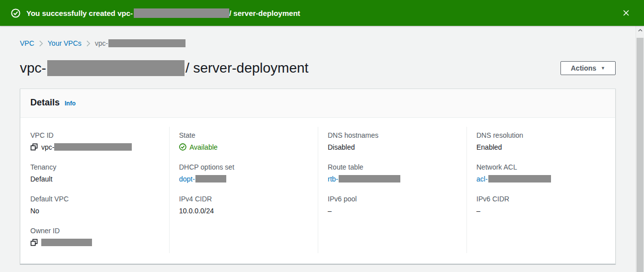 Image resolution: width=644 pixels, height=272 pixels. Describe the element at coordinates (45, 102) in the screenshot. I see `details-title: Details` at that location.